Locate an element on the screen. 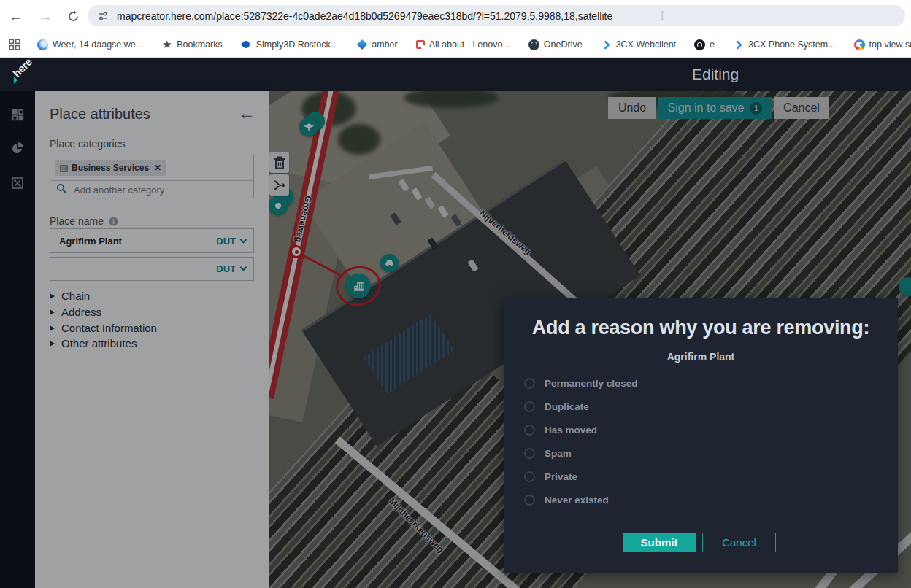 The height and width of the screenshot is (588, 911). back-icon is located at coordinates (16, 16).